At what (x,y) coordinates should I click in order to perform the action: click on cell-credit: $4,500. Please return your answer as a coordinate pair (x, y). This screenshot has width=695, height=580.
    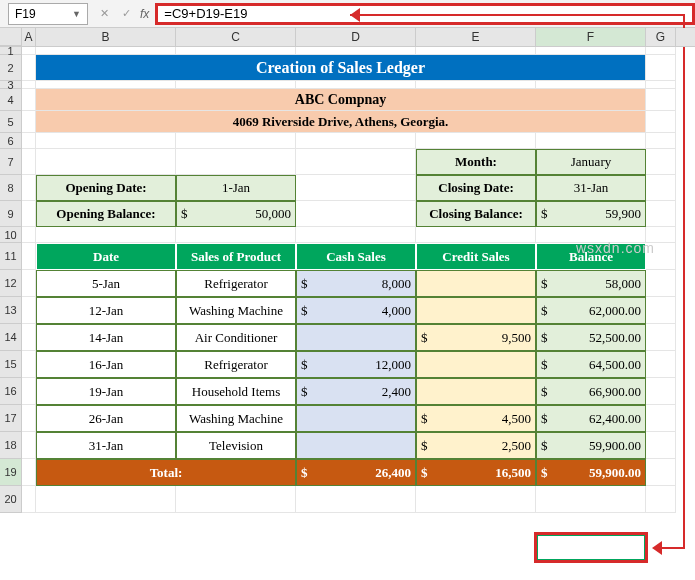
    Looking at the image, I should click on (476, 418).